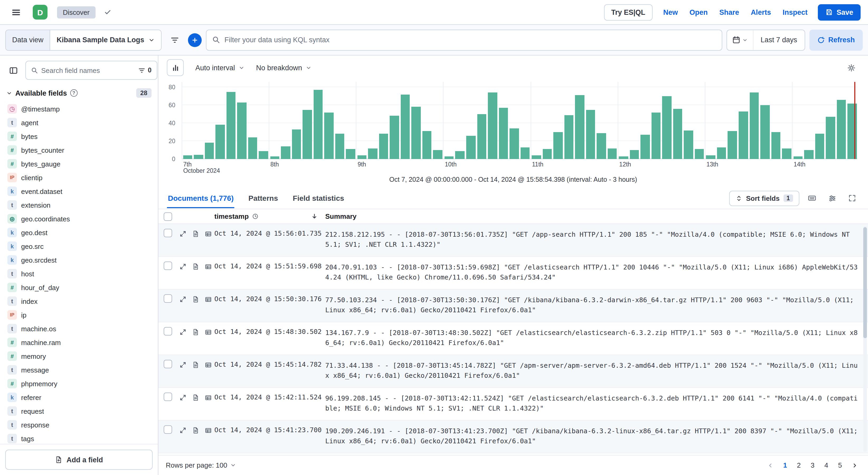  I want to click on quick-select-button, so click(740, 40).